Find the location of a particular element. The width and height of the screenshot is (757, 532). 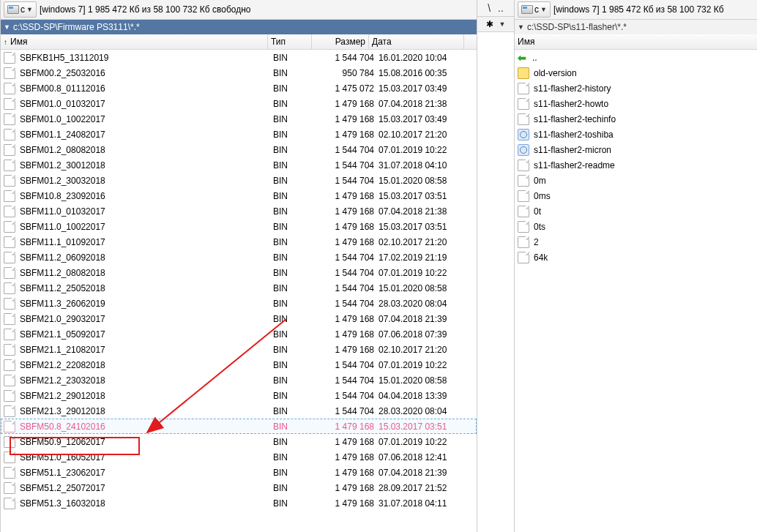

file-date: 31.07.2018 04:11 is located at coordinates (426, 503).